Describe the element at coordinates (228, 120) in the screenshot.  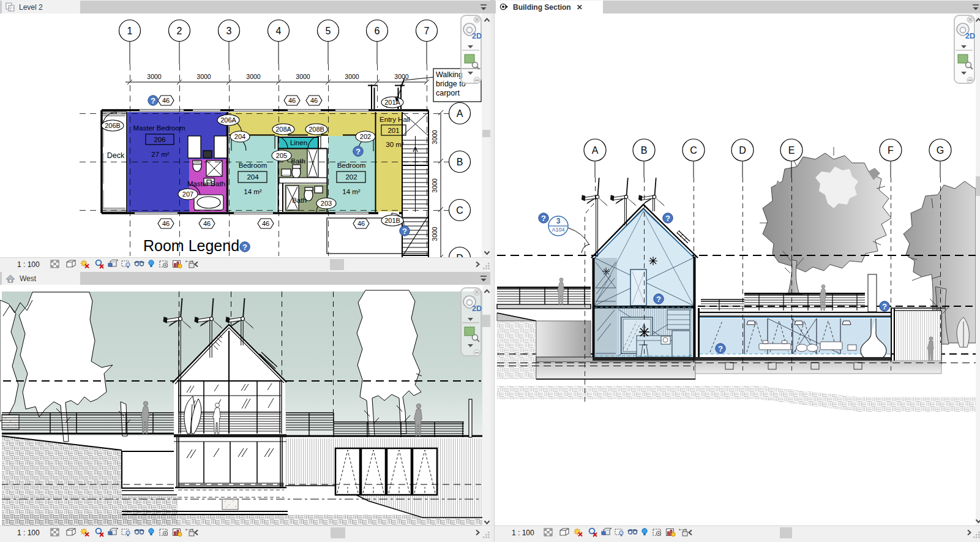
I see `svg-text: 206A` at that location.